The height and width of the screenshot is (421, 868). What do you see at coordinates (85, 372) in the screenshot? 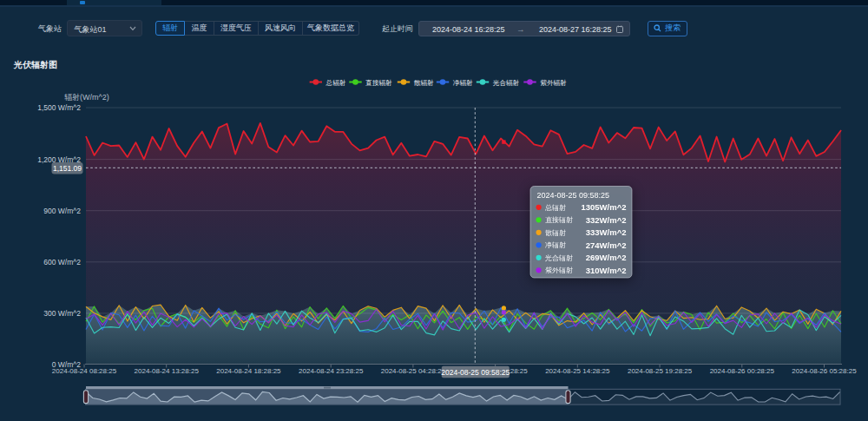
I see `svg-text: 2024-08-24 08:28:25` at bounding box center [85, 372].